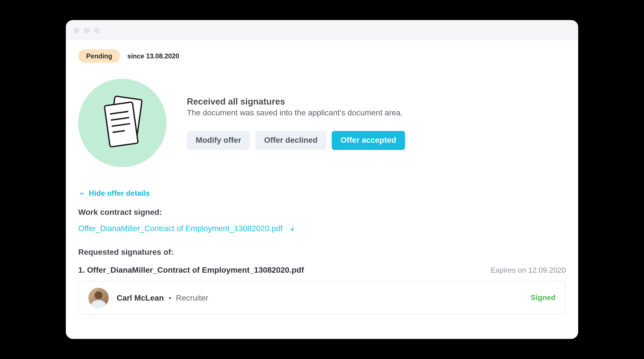 The image size is (644, 359). I want to click on window-close-icon, so click(77, 30).